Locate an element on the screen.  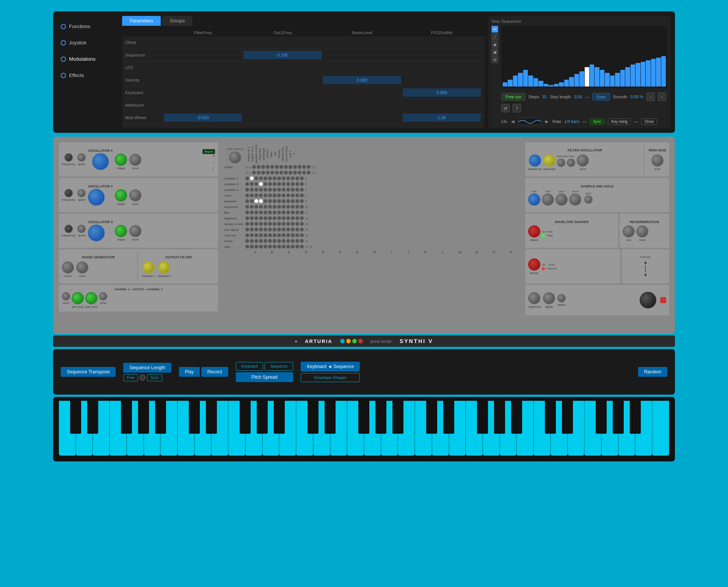
noise-level-knob is located at coordinates (82, 268).